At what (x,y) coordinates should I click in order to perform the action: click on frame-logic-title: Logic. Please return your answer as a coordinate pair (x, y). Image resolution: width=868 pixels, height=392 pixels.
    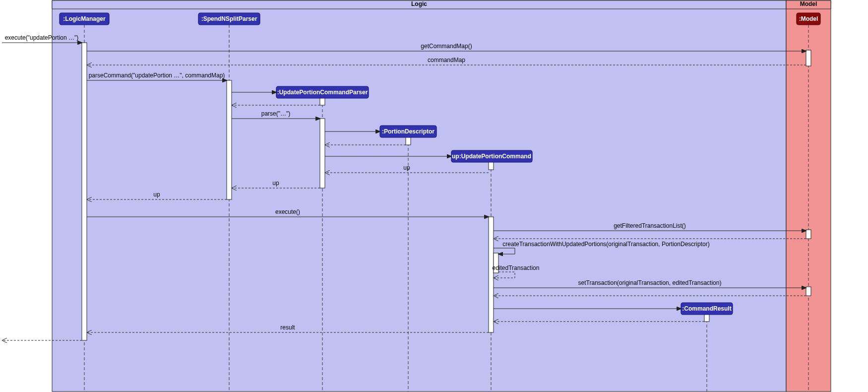
    Looking at the image, I should click on (419, 4).